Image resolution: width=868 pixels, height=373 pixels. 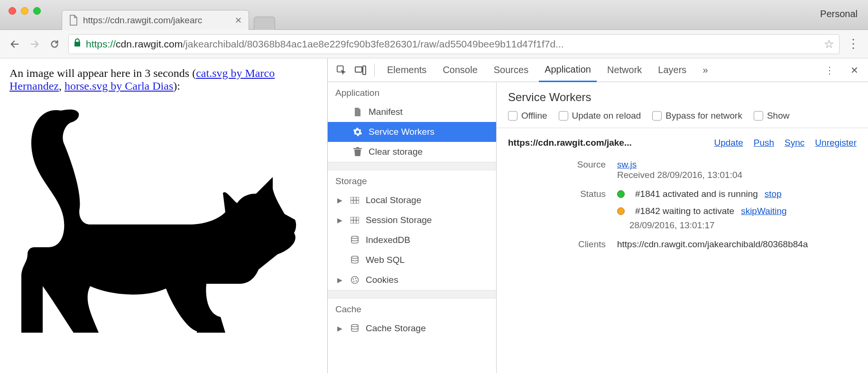 What do you see at coordinates (460, 70) in the screenshot?
I see `tab-console: Console` at bounding box center [460, 70].